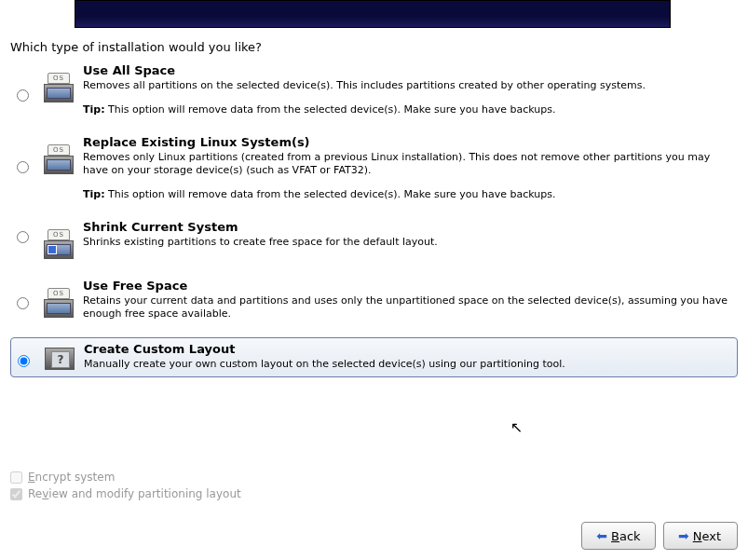 The height and width of the screenshot is (560, 748). I want to click on review-layout-checkbox-row: Review and modify partitioning layout, so click(126, 494).